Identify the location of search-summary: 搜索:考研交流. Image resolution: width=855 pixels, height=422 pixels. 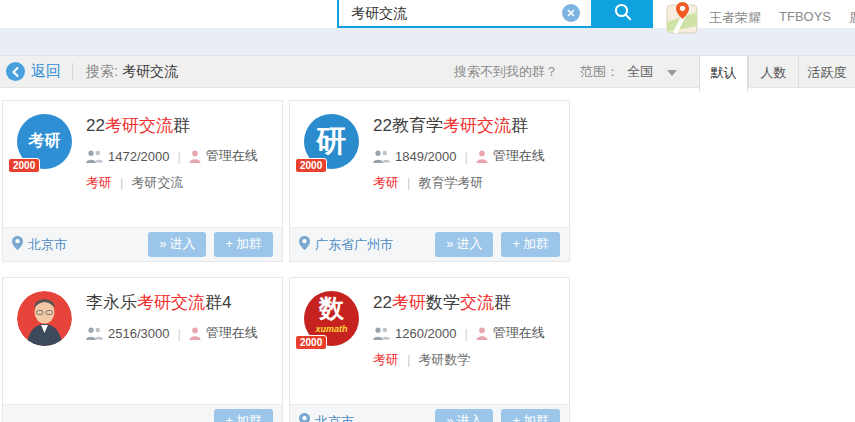
(132, 72).